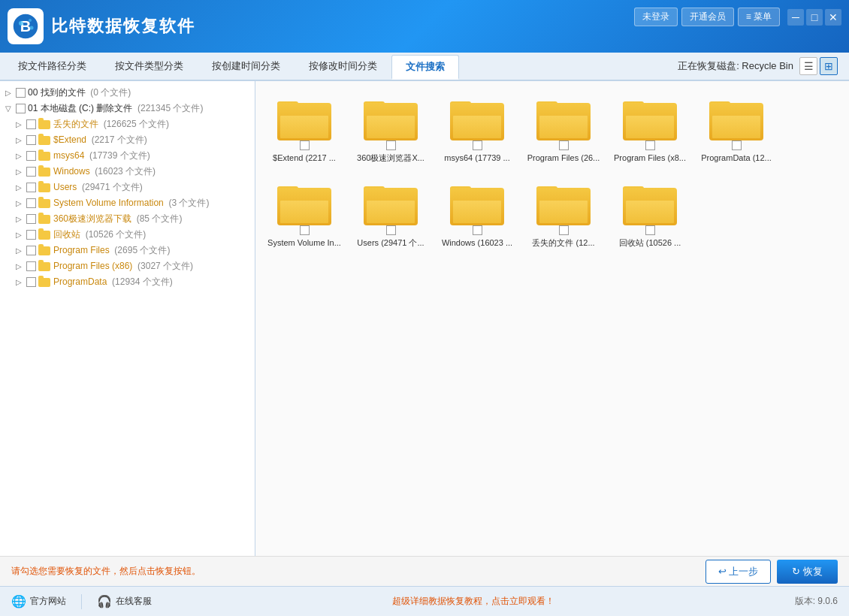 The width and height of the screenshot is (849, 616). I want to click on tree-toggle-windows: ▷, so click(19, 172).